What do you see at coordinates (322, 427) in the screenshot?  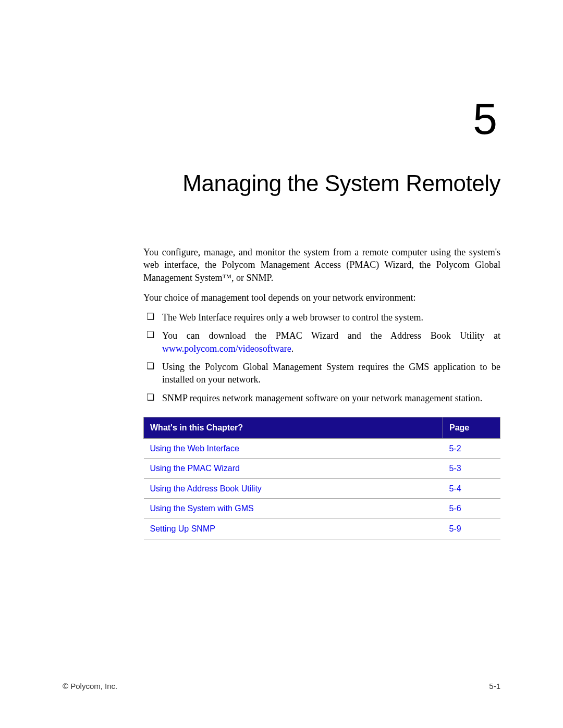 I see `toc-header-row: What's in this Chapter? Page` at bounding box center [322, 427].